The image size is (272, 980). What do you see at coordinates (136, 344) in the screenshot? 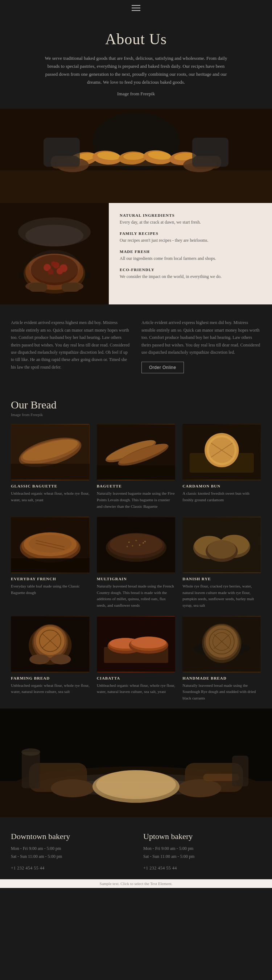
I see `article-section: Article evident arrived express highest …` at bounding box center [136, 344].